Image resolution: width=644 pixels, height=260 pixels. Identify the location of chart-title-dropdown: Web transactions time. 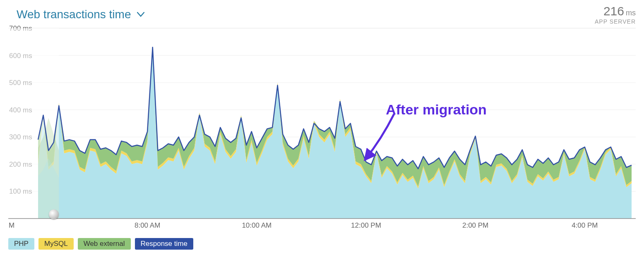
(80, 15).